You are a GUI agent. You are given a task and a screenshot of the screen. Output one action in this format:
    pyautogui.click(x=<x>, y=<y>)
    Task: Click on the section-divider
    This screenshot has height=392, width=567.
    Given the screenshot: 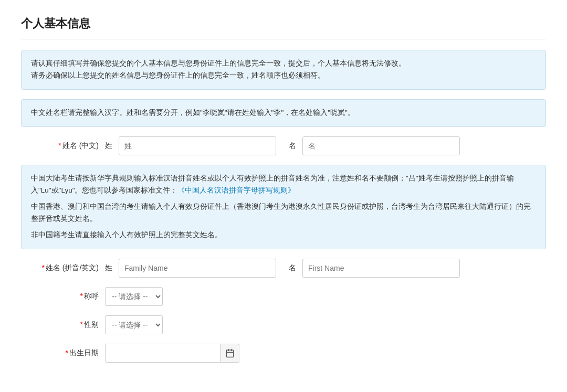 What is the action you would take?
    pyautogui.click(x=284, y=39)
    